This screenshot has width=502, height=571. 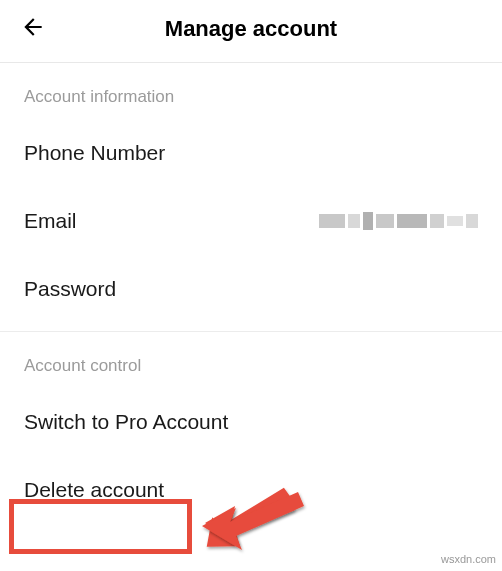 I want to click on switch-pro-item: Switch to Pro Account, so click(x=251, y=422).